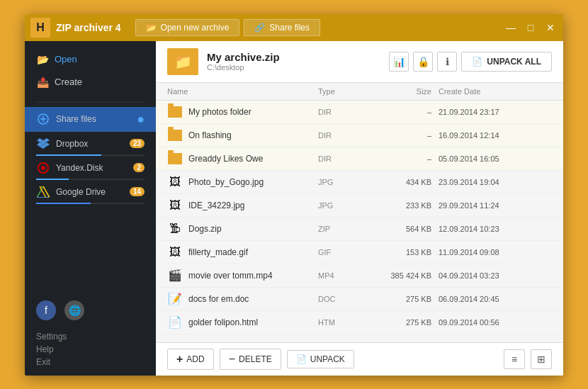 The height and width of the screenshot is (389, 588). I want to click on sidebar-item-share-files: Share files ●, so click(91, 119).